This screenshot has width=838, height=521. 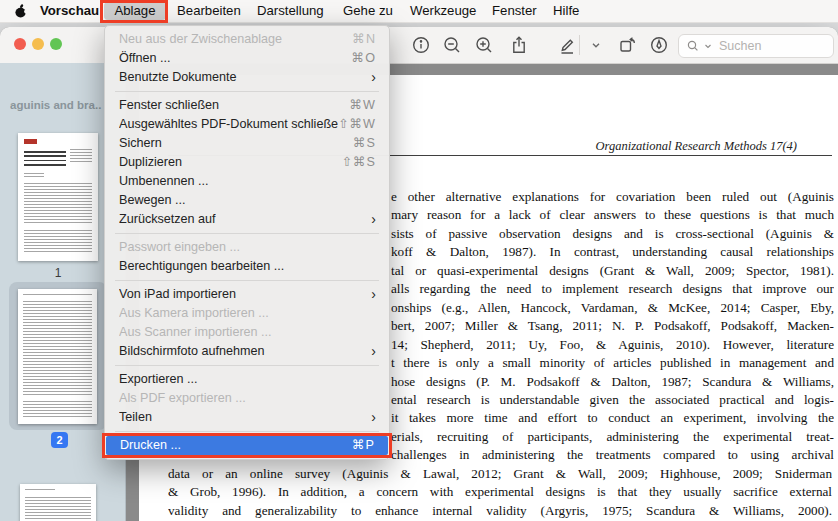 I want to click on thumb3-header-line, so click(x=40, y=490).